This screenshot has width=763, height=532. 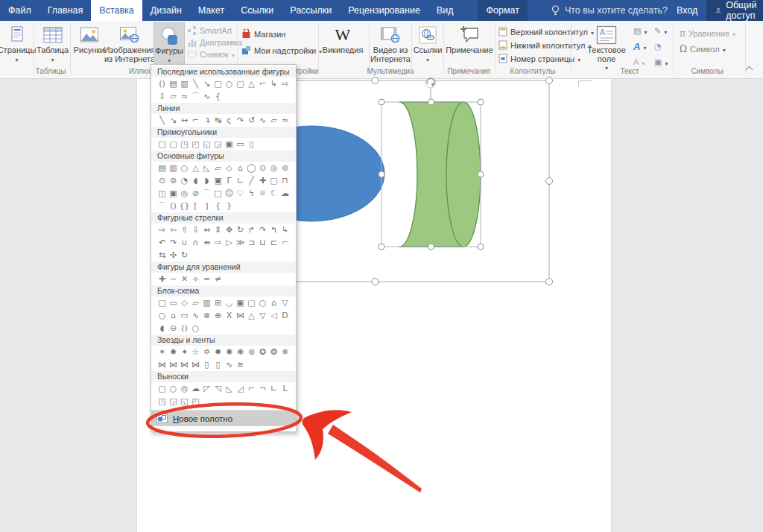 I want to click on shape-icon: ◁, so click(x=274, y=316).